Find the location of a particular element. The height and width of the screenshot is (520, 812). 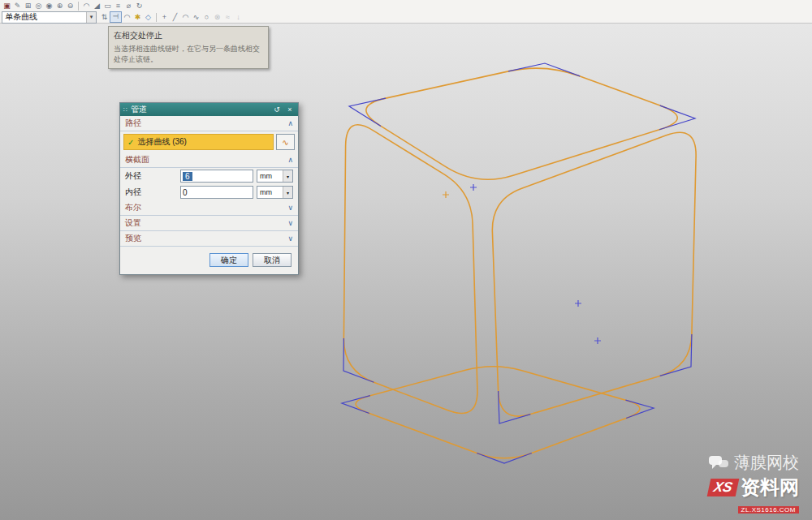

inner-diameter-input: 0 is located at coordinates (217, 192).